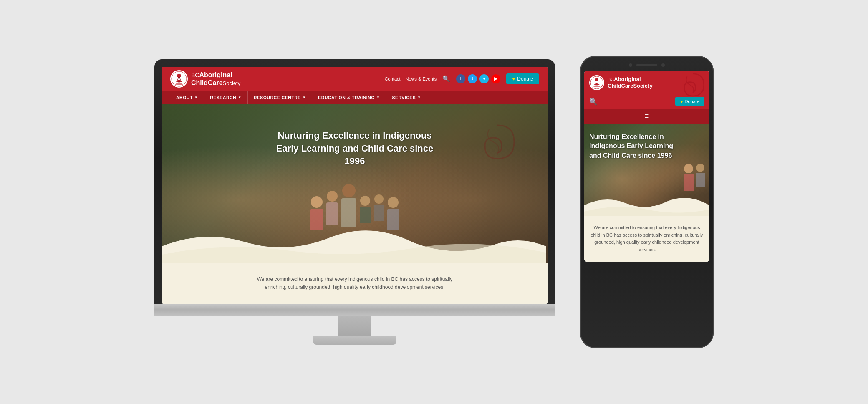 The width and height of the screenshot is (868, 404). What do you see at coordinates (647, 116) in the screenshot?
I see `hamburger-menu-icon: ≡` at bounding box center [647, 116].